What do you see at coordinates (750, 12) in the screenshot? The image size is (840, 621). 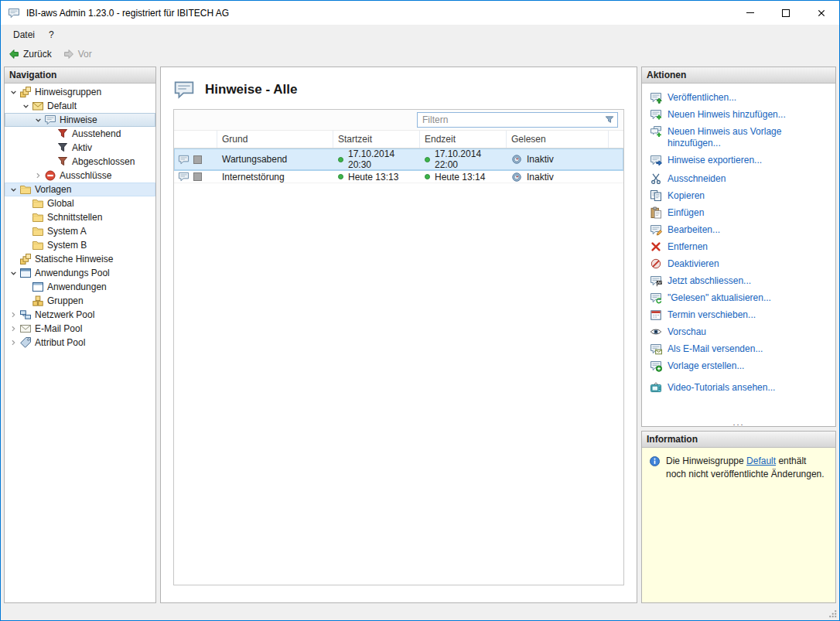 I see `minimize-button` at bounding box center [750, 12].